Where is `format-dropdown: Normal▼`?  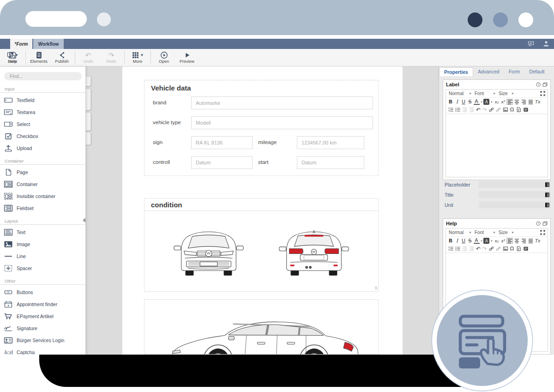
format-dropdown: Normal▼ is located at coordinates (460, 93).